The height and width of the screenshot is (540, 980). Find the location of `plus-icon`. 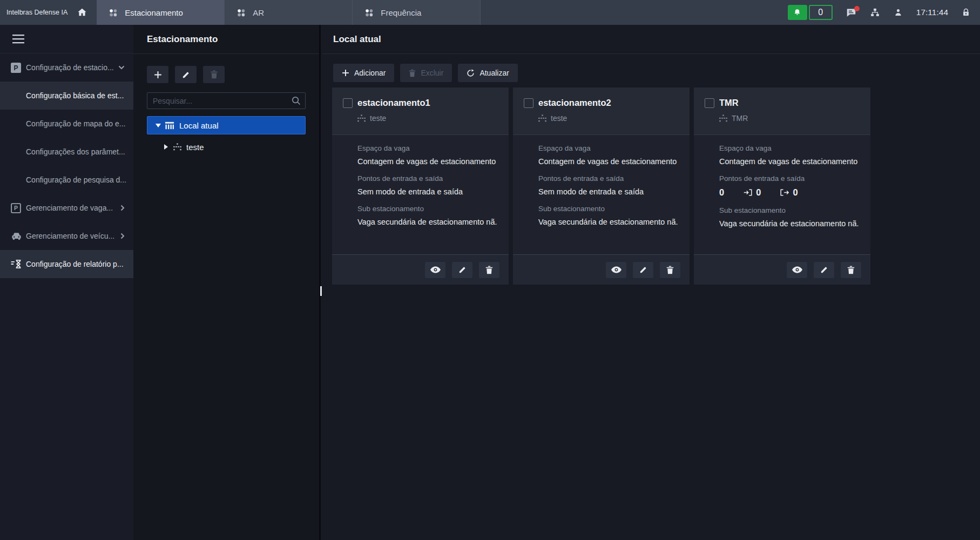

plus-icon is located at coordinates (158, 75).